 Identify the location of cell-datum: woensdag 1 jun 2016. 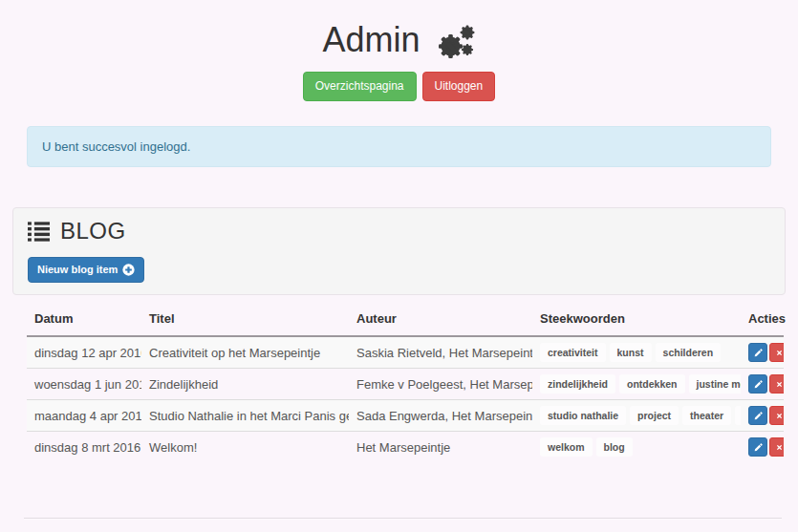
(84, 384).